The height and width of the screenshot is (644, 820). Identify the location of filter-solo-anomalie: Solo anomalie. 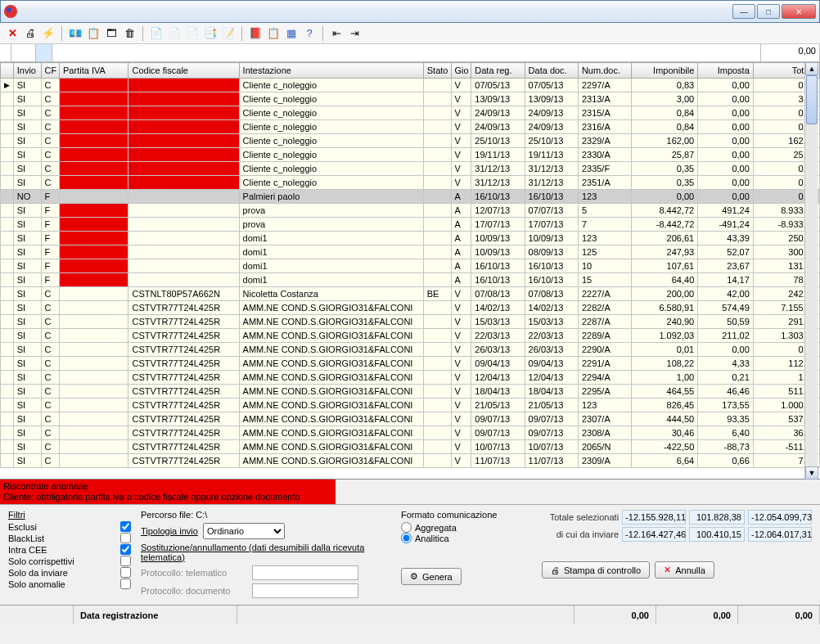
(70, 584).